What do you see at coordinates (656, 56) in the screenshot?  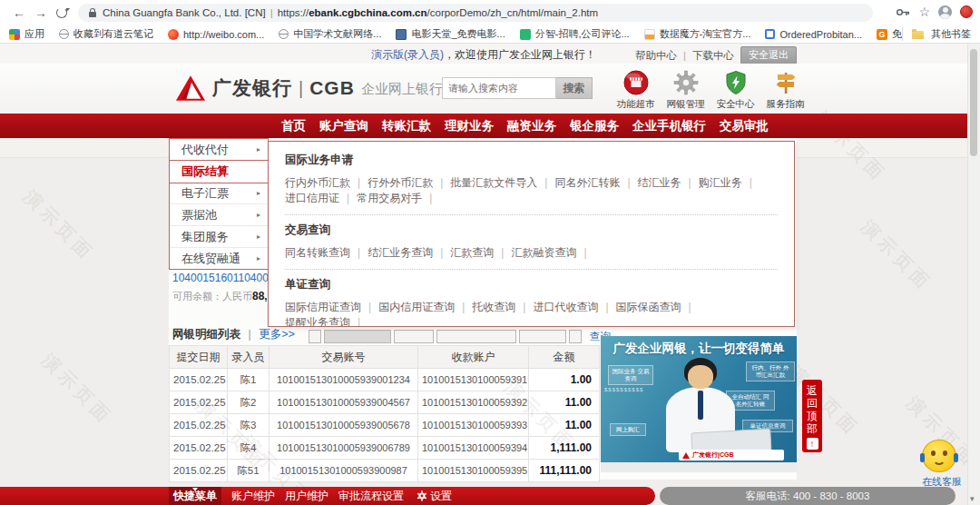 I see `help-center-link: 帮助中心` at bounding box center [656, 56].